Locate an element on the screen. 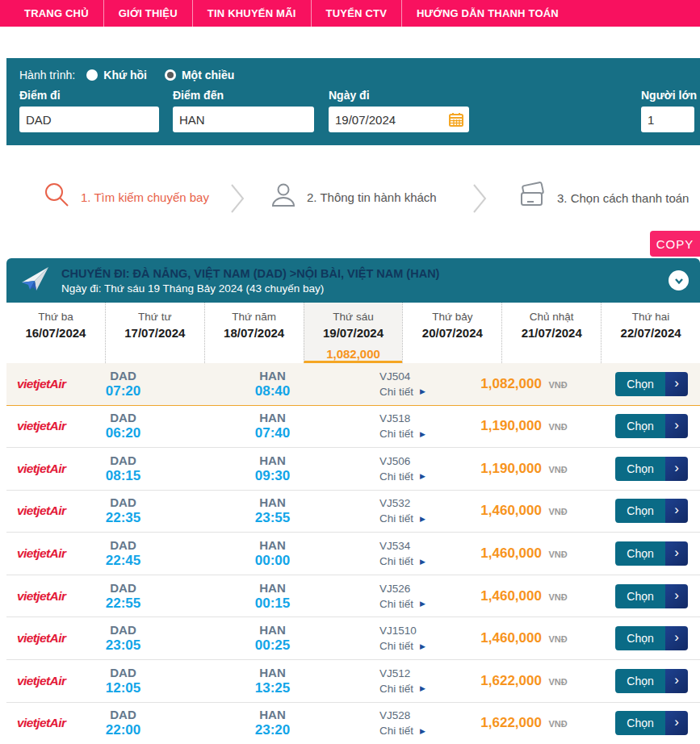  date-tab-day: Chủ nhật is located at coordinates (551, 316).